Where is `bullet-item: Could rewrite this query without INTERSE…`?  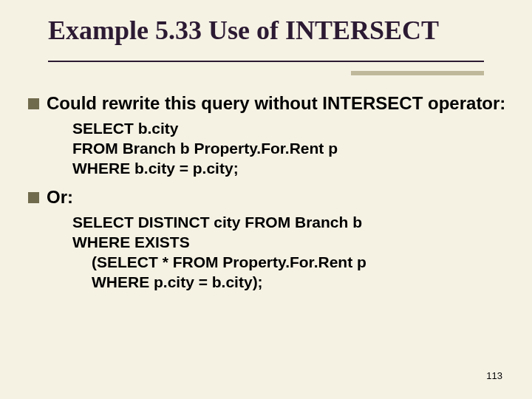
bullet-item: Could rewrite this query without INTERSE… is located at coordinates (269, 103).